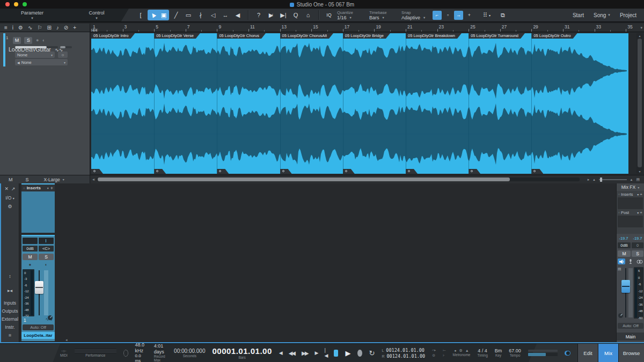 The image size is (644, 362). Describe the element at coordinates (630, 212) in the screenshot. I see `main-post-header: ○ Post ▾ +` at that location.